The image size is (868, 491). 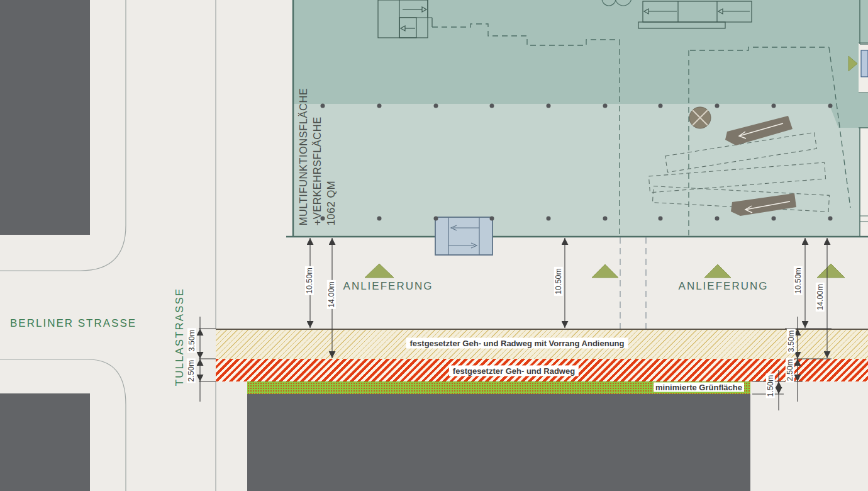 I want to click on band-label-green-area: minimierte Grünfläche, so click(x=699, y=388).